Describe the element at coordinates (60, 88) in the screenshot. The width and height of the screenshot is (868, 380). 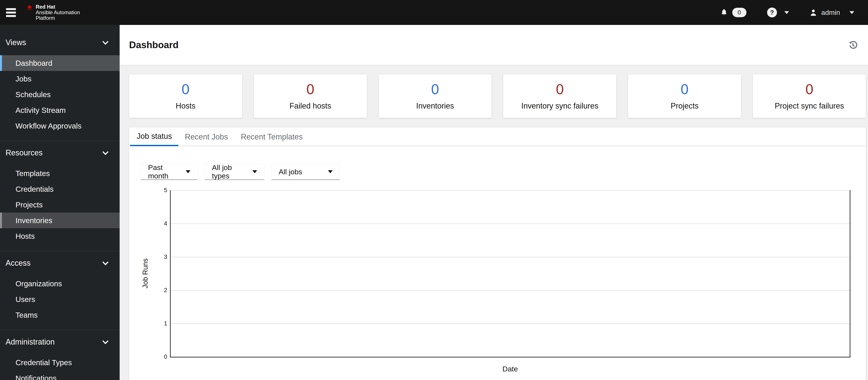
I see `nav-group-views: Views Dashboard Jobs Schedules Activity …` at that location.